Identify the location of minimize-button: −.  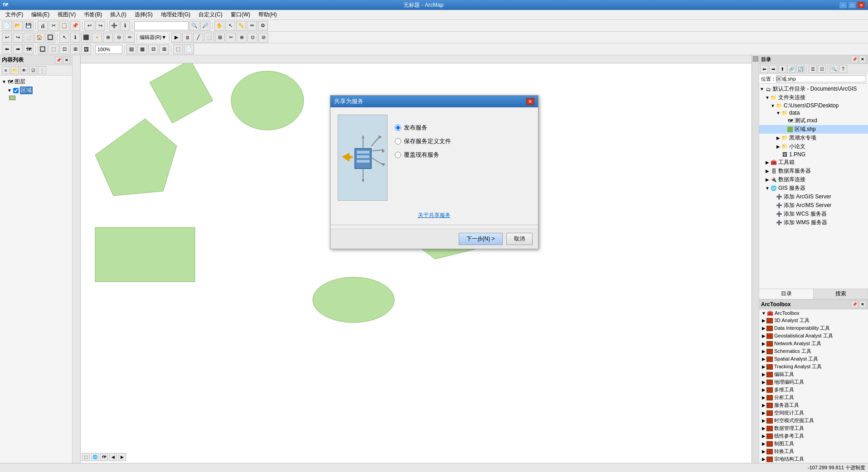
(843, 5).